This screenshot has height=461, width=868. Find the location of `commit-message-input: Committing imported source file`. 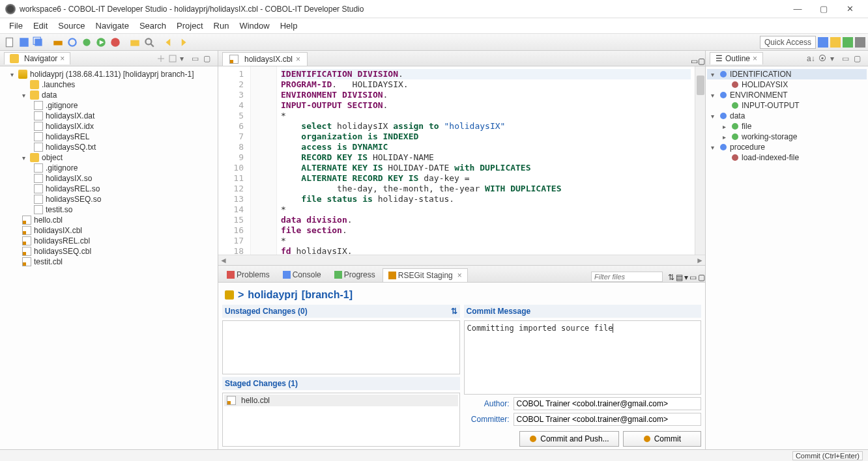

commit-message-input: Committing imported source file is located at coordinates (583, 357).